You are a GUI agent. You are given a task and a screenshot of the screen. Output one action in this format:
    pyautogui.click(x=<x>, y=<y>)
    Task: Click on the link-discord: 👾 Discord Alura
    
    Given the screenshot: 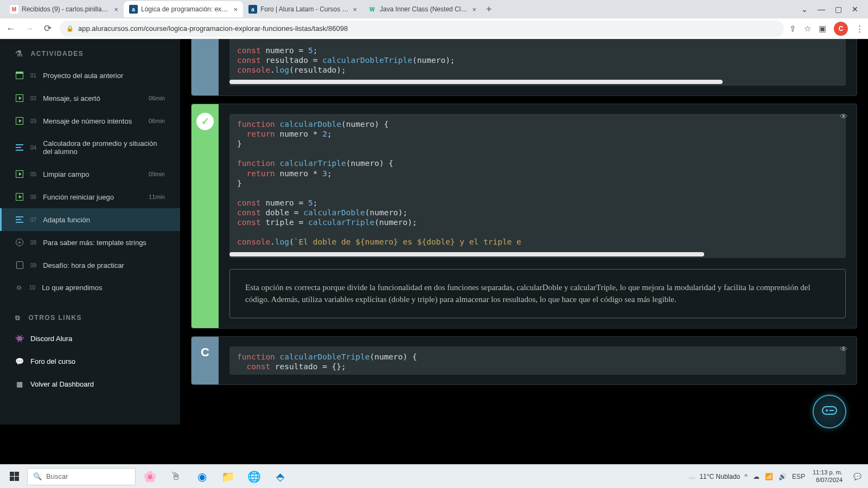 What is the action you would take?
    pyautogui.click(x=90, y=338)
    